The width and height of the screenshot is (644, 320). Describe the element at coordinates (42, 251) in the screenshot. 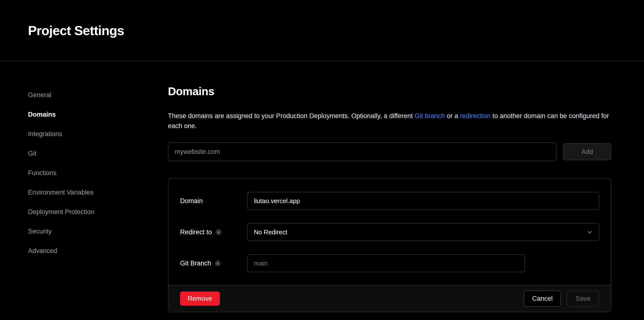

I see `sidebar-item-advanced: Advanced` at that location.